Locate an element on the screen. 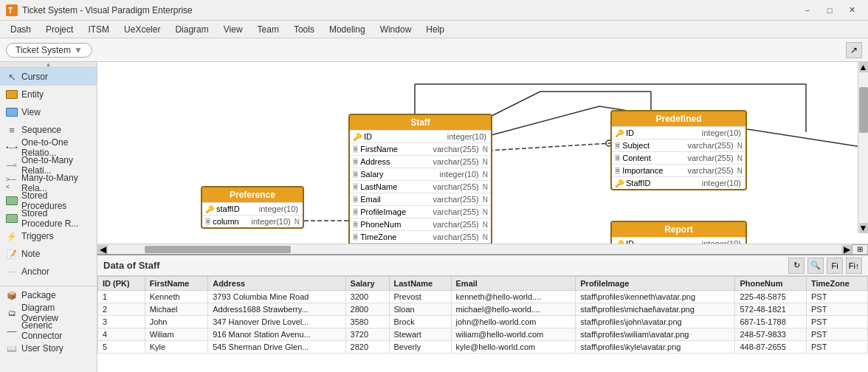 Image resolution: width=868 pixels, height=372 pixels. sidebar-scroll-up: ▲ is located at coordinates (49, 65).